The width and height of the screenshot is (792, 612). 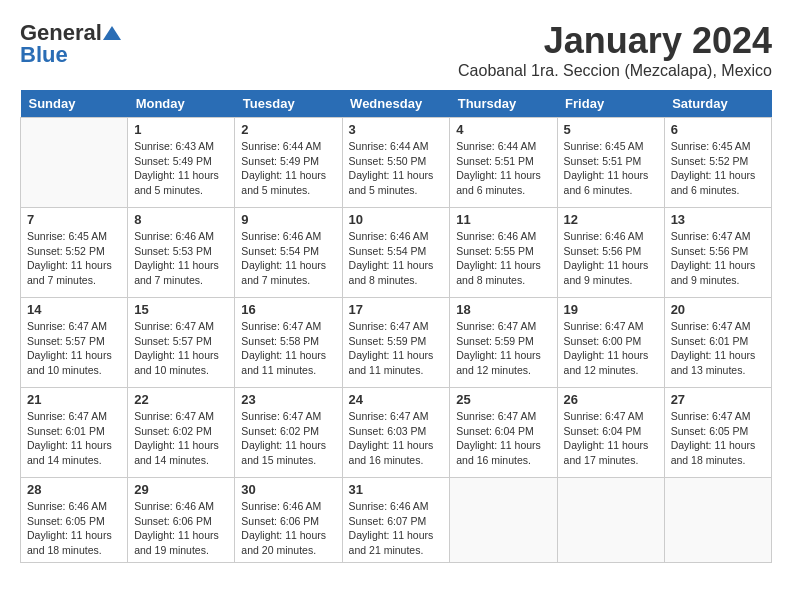 What do you see at coordinates (610, 163) in the screenshot?
I see `calendar-cell: 5Sunrise: 6:45 AMSunset: 5:51 PMDaylight…` at bounding box center [610, 163].